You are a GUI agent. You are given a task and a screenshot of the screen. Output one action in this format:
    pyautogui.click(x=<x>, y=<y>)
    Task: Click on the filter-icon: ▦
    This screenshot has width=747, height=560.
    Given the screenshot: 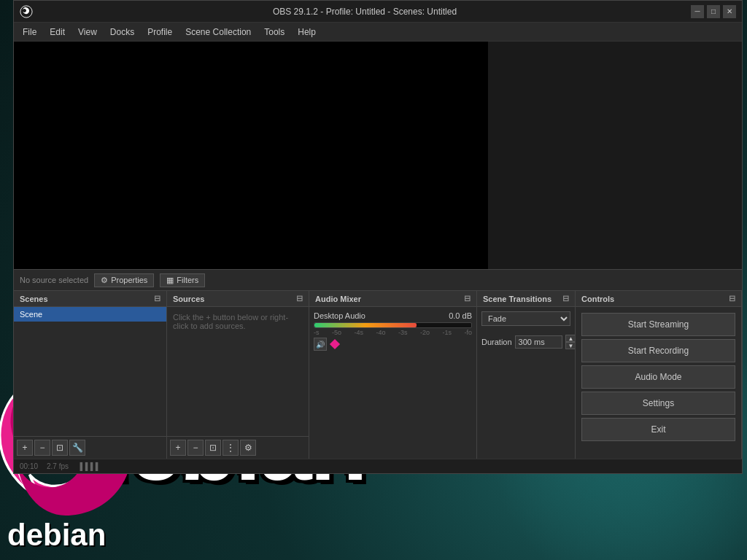 What is the action you would take?
    pyautogui.click(x=170, y=280)
    